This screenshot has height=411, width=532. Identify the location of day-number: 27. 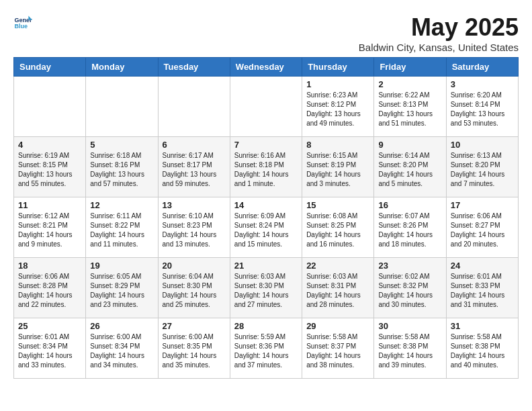
(194, 326).